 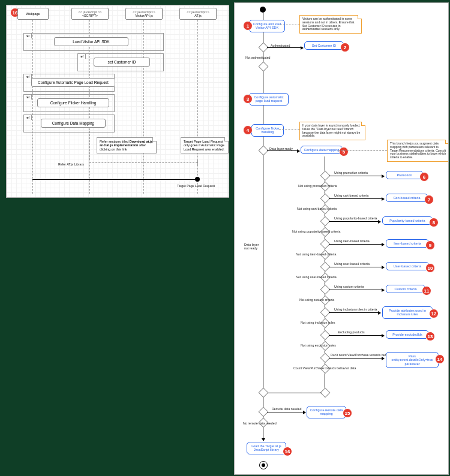 What do you see at coordinates (28, 118) in the screenshot?
I see `frag-datamap-tab: ref` at bounding box center [28, 118].